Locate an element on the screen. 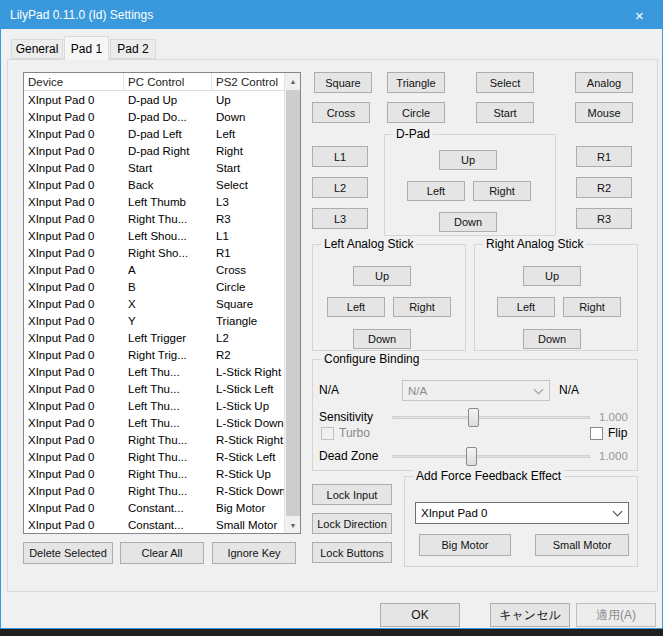 This screenshot has width=663, height=636. l2-button: L2 is located at coordinates (340, 188).